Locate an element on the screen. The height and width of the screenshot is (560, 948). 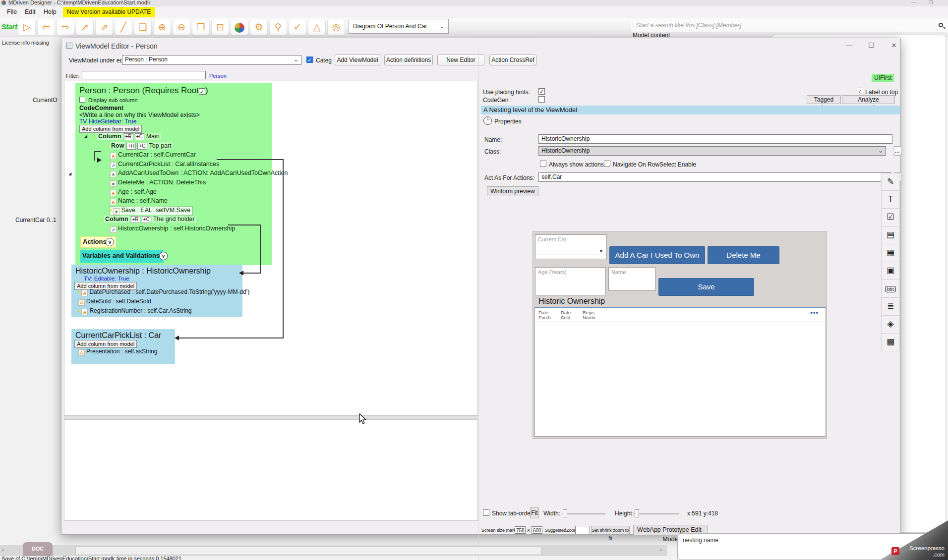
column-item: ●ADatePurchased : self.DatePurchased.ToS… is located at coordinates (164, 292).